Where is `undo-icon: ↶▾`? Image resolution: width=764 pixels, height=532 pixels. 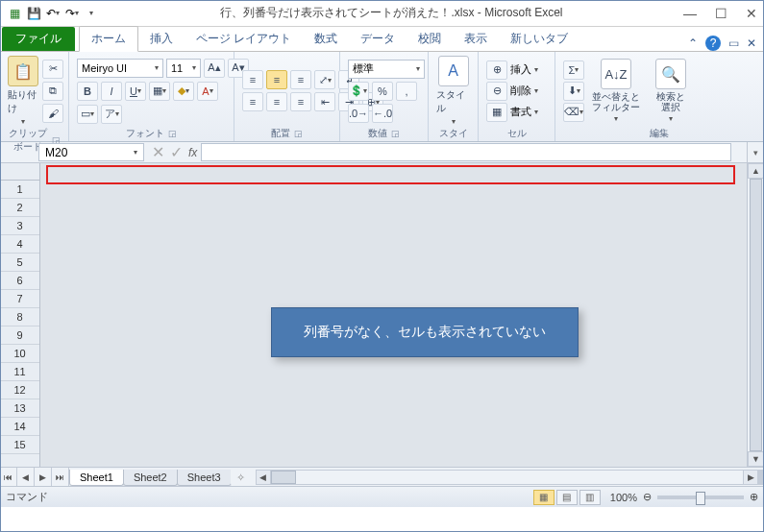 undo-icon: ↶▾ is located at coordinates (53, 13).